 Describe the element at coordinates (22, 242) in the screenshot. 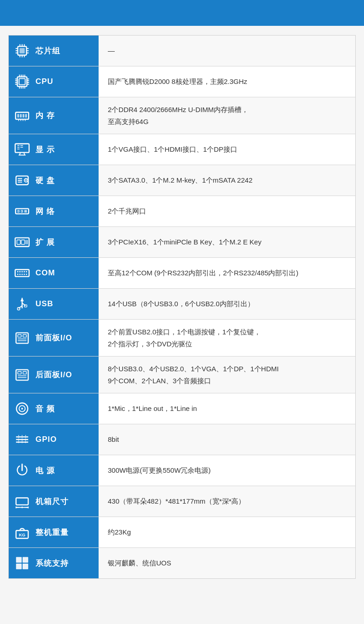

I see `expansion-icon` at that location.